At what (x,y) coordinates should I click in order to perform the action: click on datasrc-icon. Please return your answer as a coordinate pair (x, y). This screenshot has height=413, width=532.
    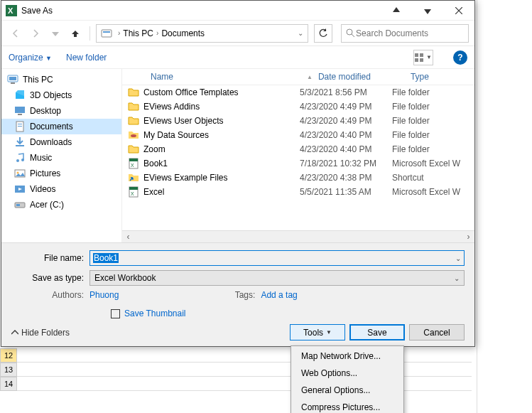
    Looking at the image, I should click on (134, 135).